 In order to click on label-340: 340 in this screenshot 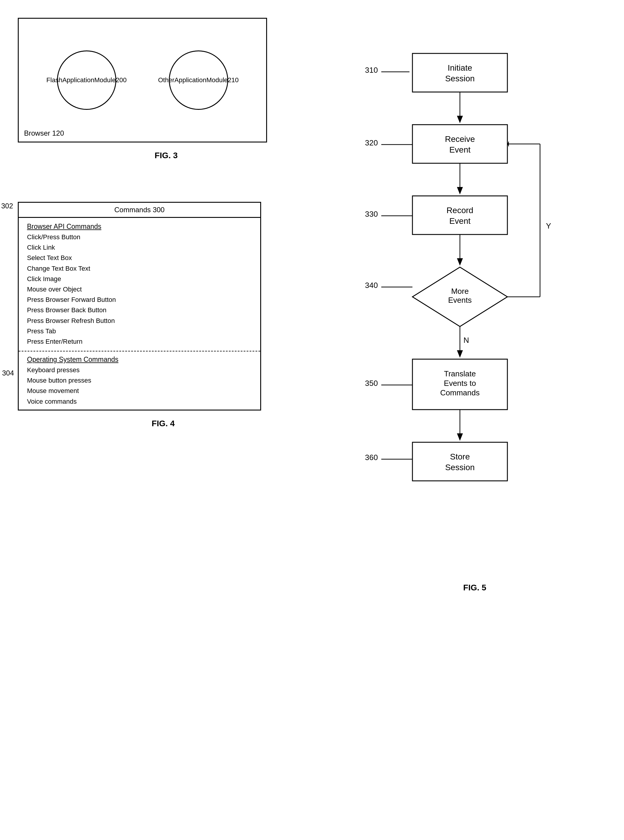, I will do `click(371, 285)`.